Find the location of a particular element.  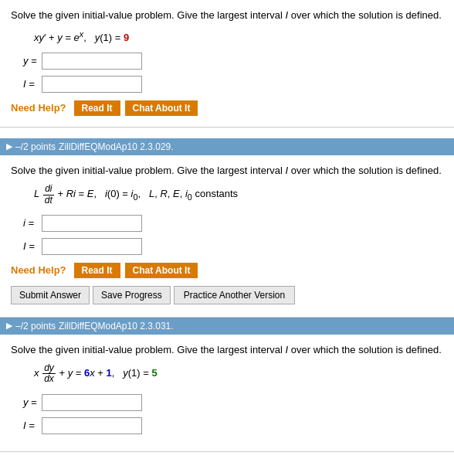

read-it-button-1: Read It is located at coordinates (97, 108).